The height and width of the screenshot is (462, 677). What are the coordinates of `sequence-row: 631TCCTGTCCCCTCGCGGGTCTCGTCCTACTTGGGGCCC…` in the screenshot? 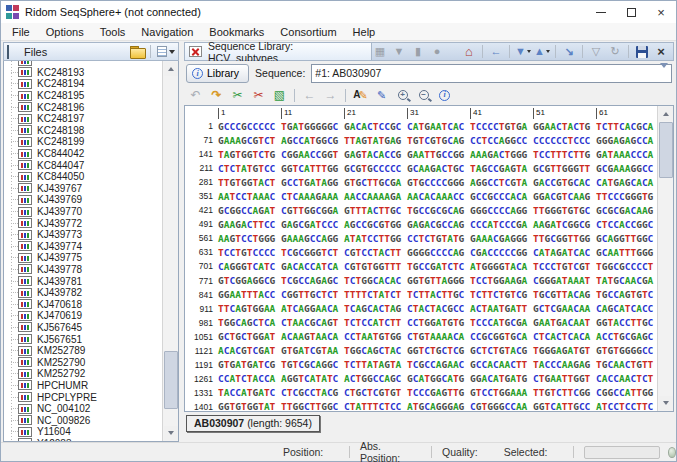 It's located at (422, 252).